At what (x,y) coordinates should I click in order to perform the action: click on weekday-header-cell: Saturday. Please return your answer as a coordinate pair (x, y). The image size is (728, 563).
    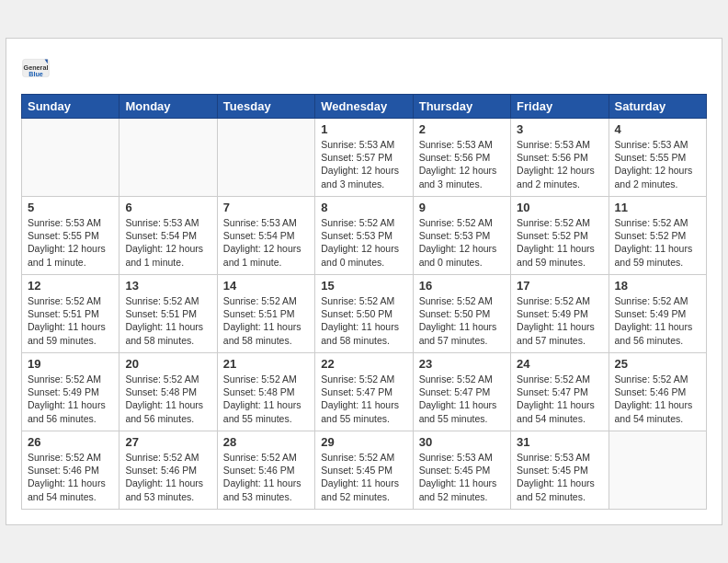
    Looking at the image, I should click on (657, 107).